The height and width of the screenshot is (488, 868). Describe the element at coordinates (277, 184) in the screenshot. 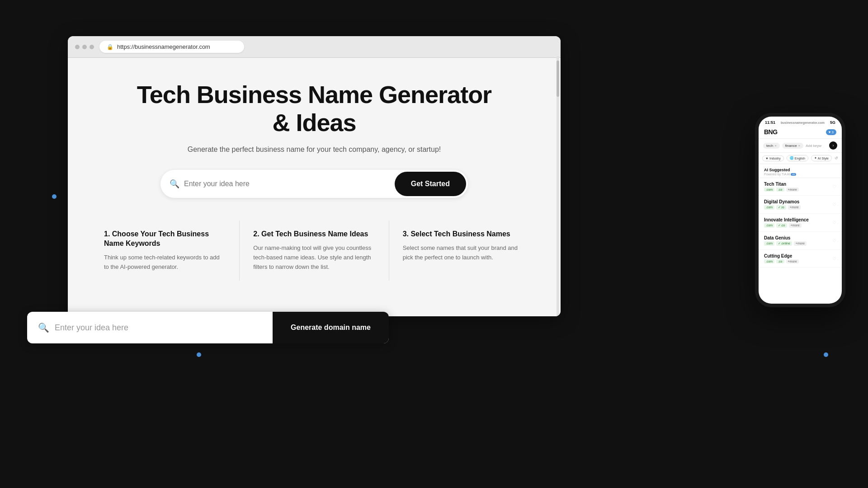

I see `search-input-area: 🔍` at that location.